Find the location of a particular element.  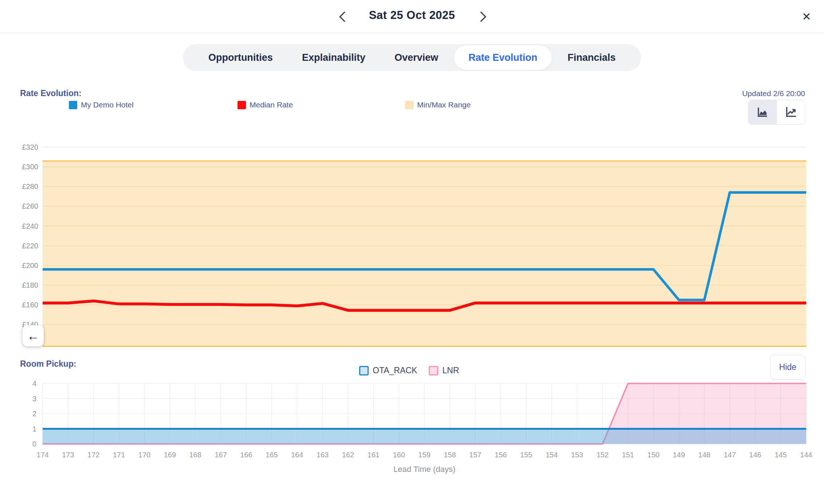

svg-text: 173 is located at coordinates (68, 455).